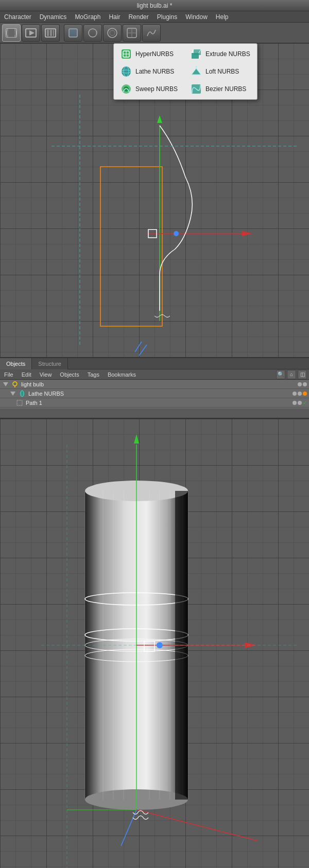  Describe the element at coordinates (154, 54) in the screenshot. I see `hypernurbs-label: HyperNURBS` at that location.